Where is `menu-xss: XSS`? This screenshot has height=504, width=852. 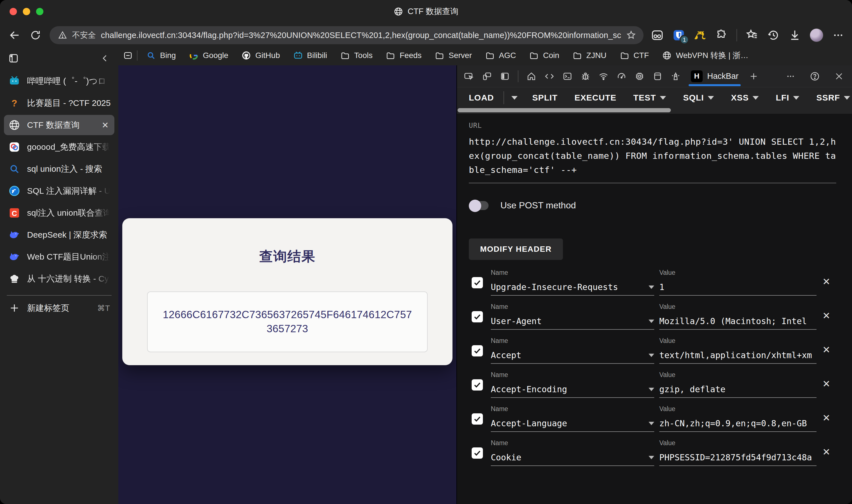 menu-xss: XSS is located at coordinates (745, 98).